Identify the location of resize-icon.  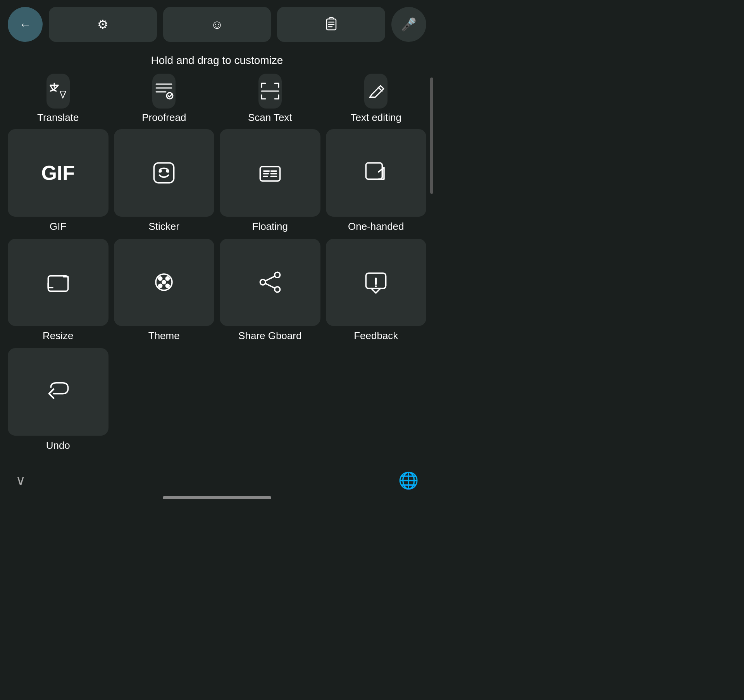
(58, 282).